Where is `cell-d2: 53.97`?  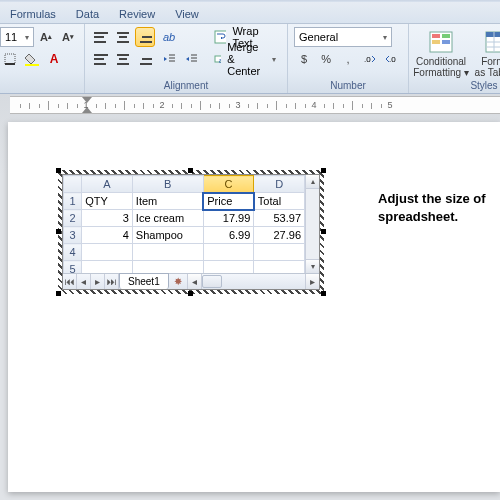 cell-d2: 53.97 is located at coordinates (280, 218).